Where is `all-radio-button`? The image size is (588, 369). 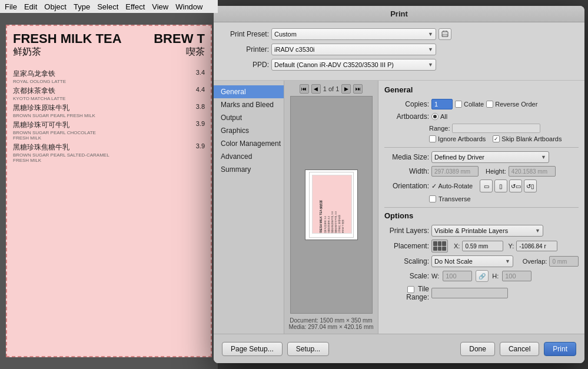
all-radio-button is located at coordinates (435, 117).